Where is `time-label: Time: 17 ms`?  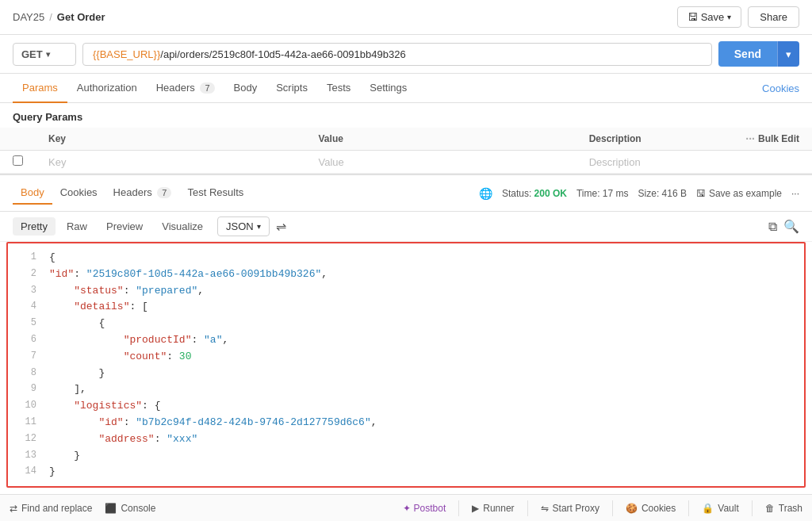
time-label: Time: 17 ms is located at coordinates (603, 193).